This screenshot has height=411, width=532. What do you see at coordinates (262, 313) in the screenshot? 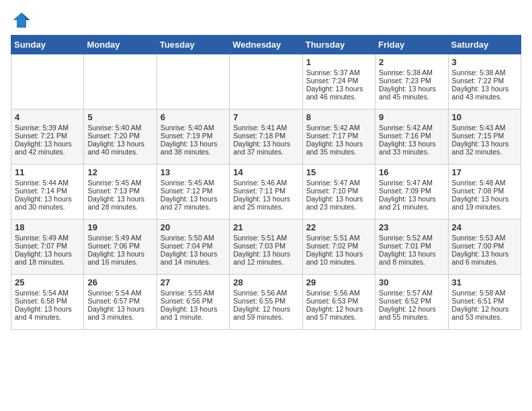
I see `daylight: Daylight: 12 hours and 59 minutes.` at bounding box center [262, 313].